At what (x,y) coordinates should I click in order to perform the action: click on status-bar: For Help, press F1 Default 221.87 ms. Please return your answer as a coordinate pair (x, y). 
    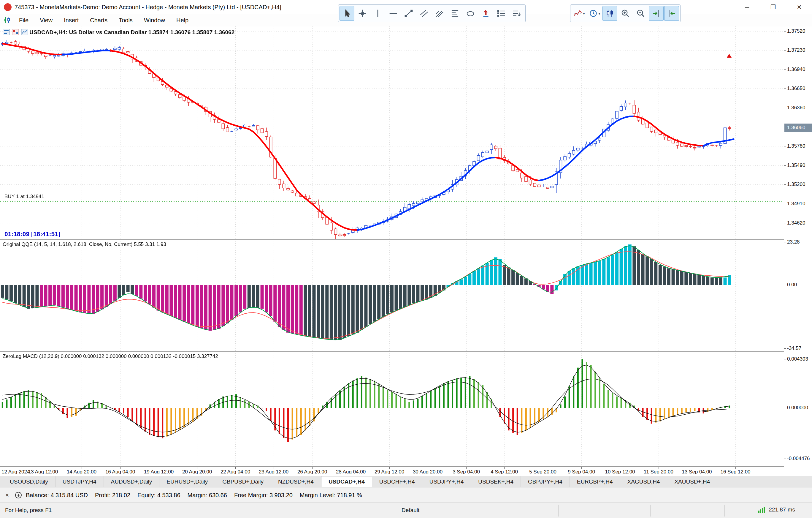
    Looking at the image, I should click on (406, 510).